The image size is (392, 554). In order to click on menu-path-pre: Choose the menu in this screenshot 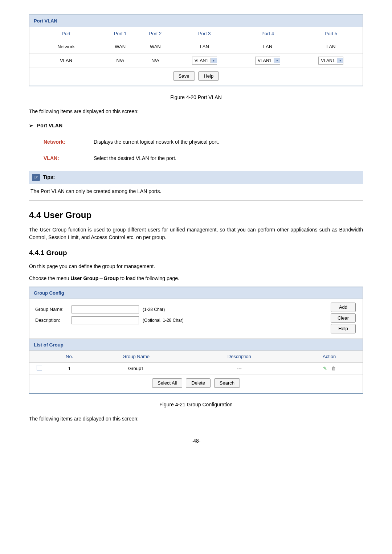, I will do `click(50, 278)`.